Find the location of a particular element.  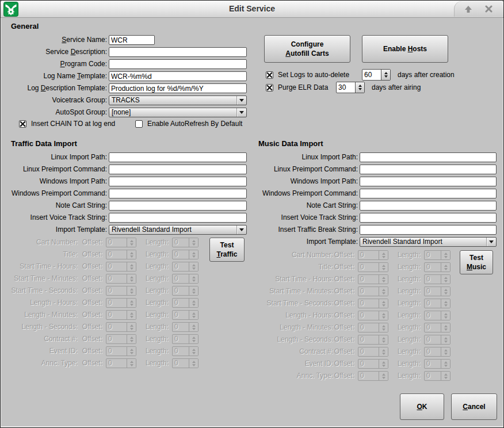

parser-row: Title: Offset: 0 Length: 0 is located at coordinates (252, 267).